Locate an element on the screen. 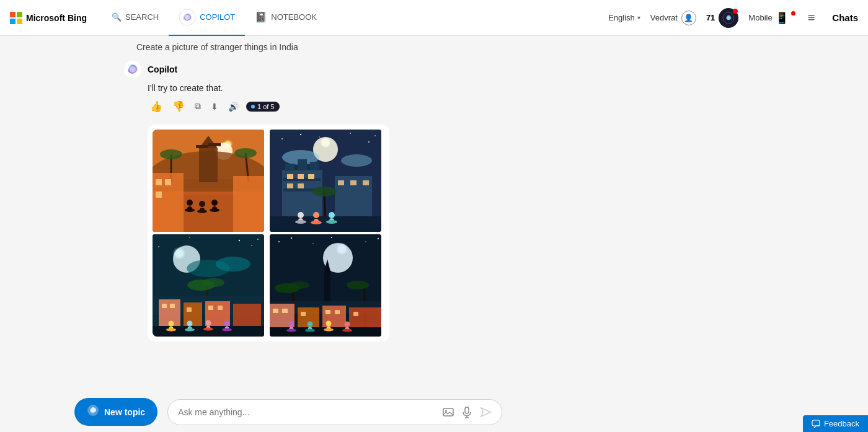  mobile-link: Mobile 📱 is located at coordinates (771, 18).